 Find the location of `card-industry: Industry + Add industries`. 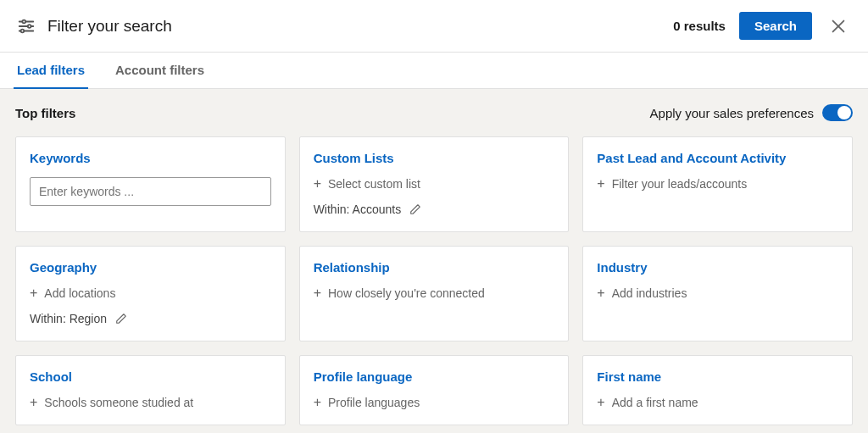

card-industry: Industry + Add industries is located at coordinates (717, 293).